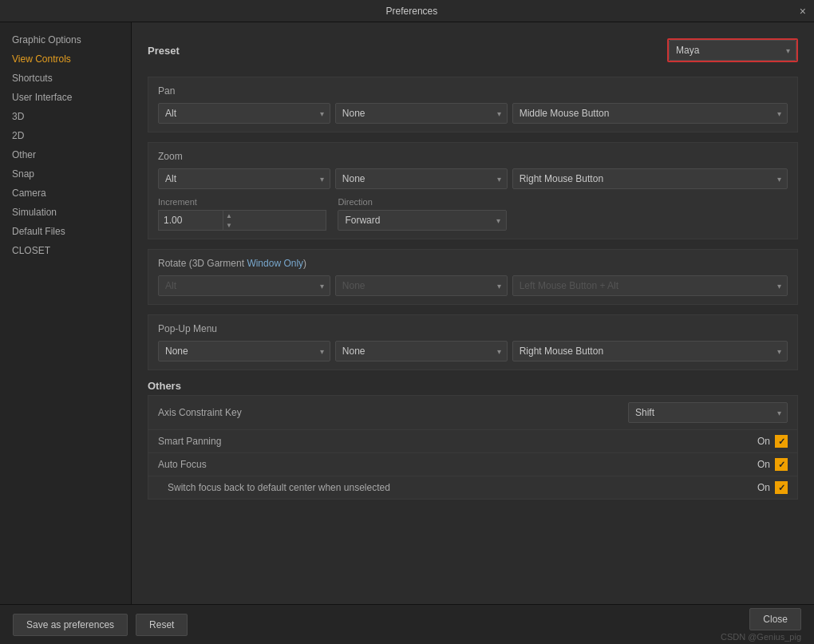  What do you see at coordinates (65, 136) in the screenshot?
I see `sidebar-item-2d: 2D` at bounding box center [65, 136].